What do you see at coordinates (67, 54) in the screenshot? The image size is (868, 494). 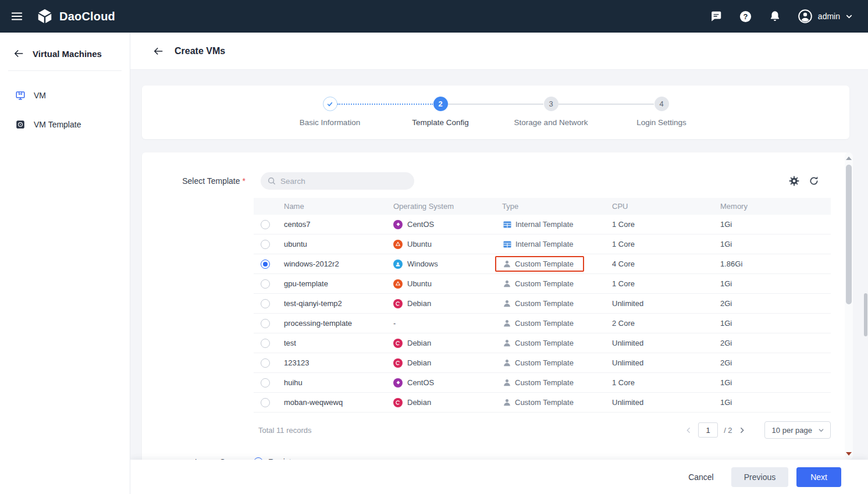 I see `sidebar-title: Virtual Machines` at bounding box center [67, 54].